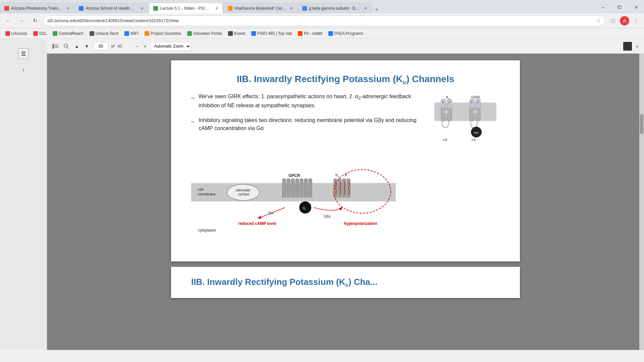 Image resolution: width=644 pixels, height=362 pixels. Describe the element at coordinates (642, 202) in the screenshot. I see `scrollbar-track` at that location.